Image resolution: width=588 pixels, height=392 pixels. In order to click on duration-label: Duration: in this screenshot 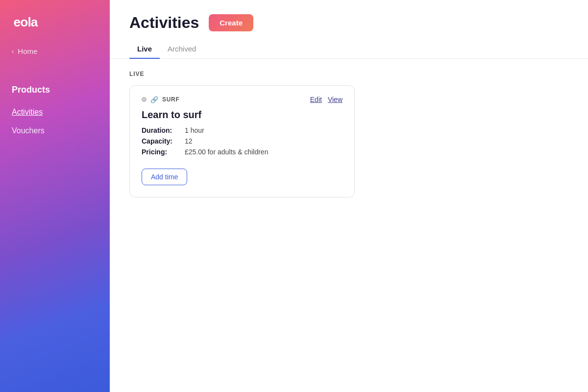, I will do `click(161, 130)`.